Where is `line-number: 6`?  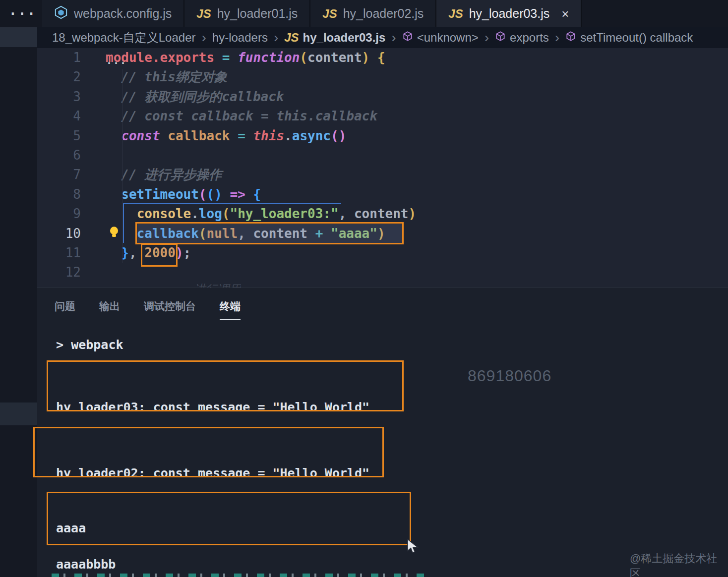 line-number: 6 is located at coordinates (59, 156).